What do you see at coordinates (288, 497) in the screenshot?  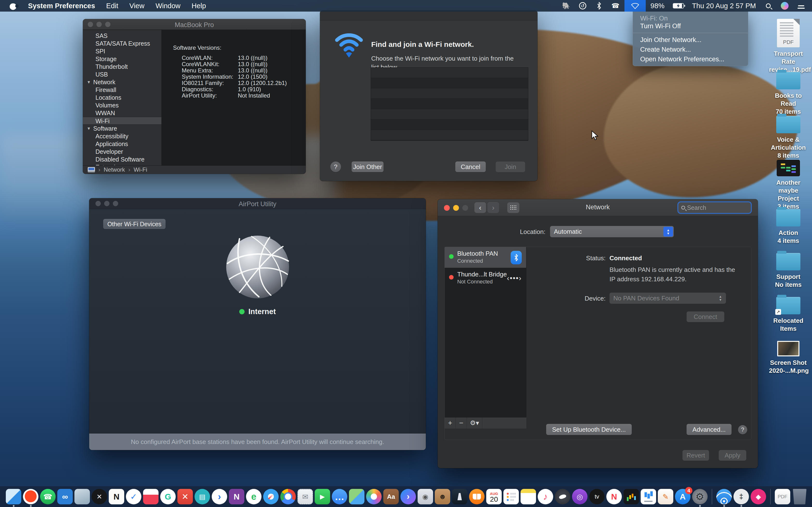 I see `dock-chrome` at bounding box center [288, 497].